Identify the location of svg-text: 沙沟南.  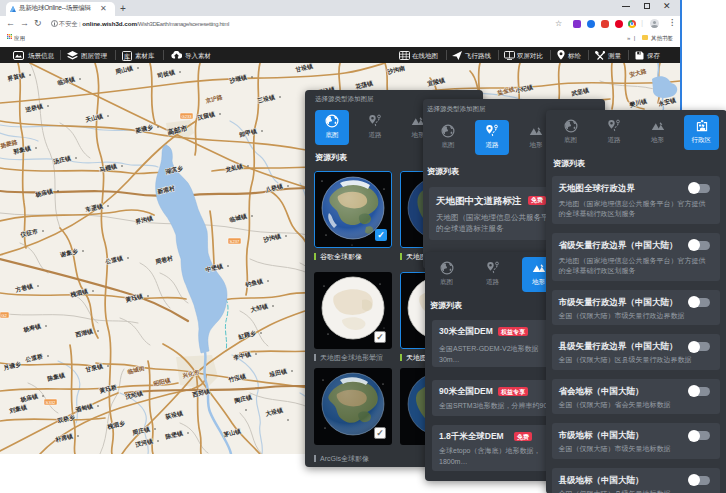
(396, 70).